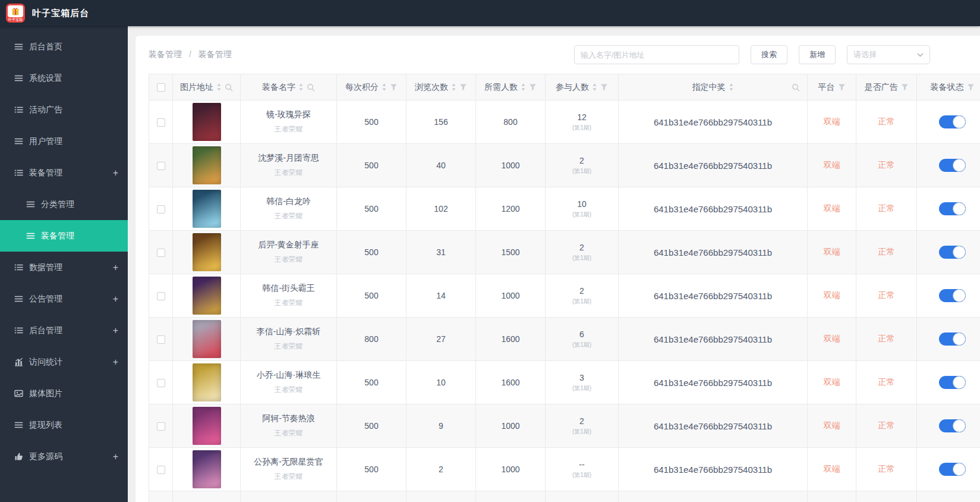 This screenshot has width=980, height=502. I want to click on column-header-status: 装备状态, so click(949, 87).